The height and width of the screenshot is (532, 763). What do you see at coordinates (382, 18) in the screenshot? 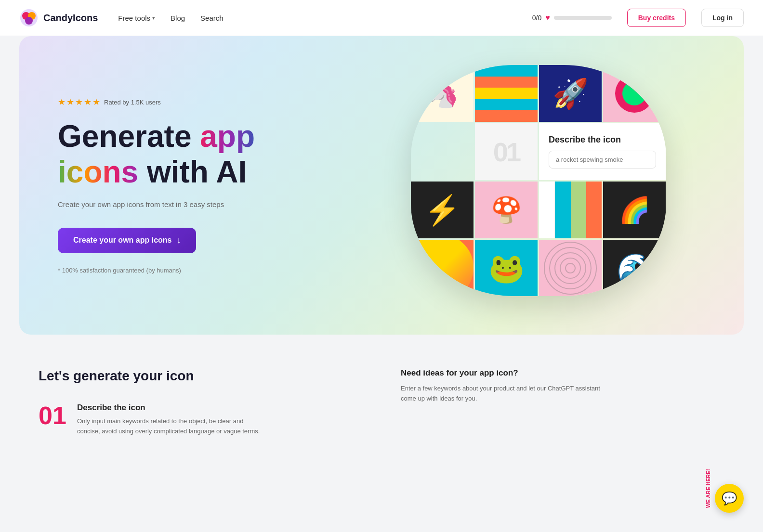
I see `navbar: CandyIcons Free tools ▾ Blog Search 0/0 …` at bounding box center [382, 18].